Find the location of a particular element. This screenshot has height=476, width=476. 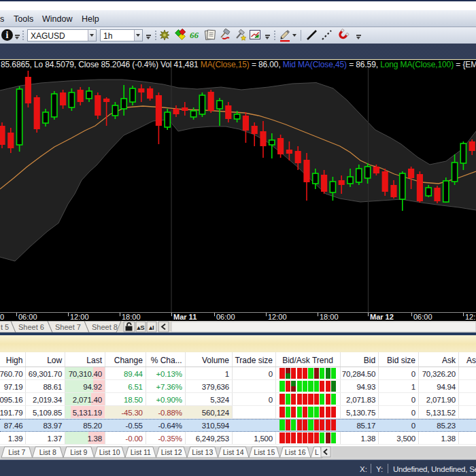

svg-text: List 7 is located at coordinates (16, 452).